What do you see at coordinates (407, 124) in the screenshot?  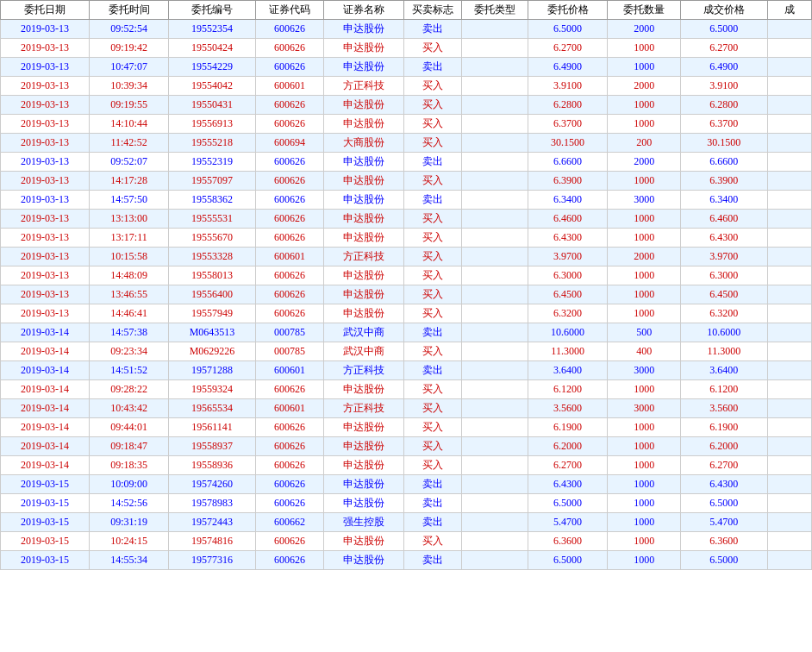 I see `table-row: 2019-03-1314:10:4419556913600626申达股份买入6.…` at bounding box center [407, 124].